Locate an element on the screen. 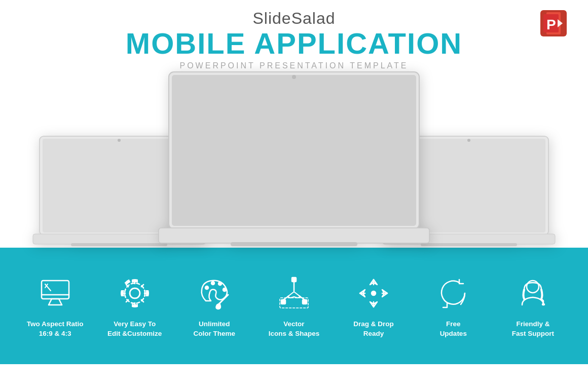  support-label: Friendly &Fast Support is located at coordinates (533, 329).